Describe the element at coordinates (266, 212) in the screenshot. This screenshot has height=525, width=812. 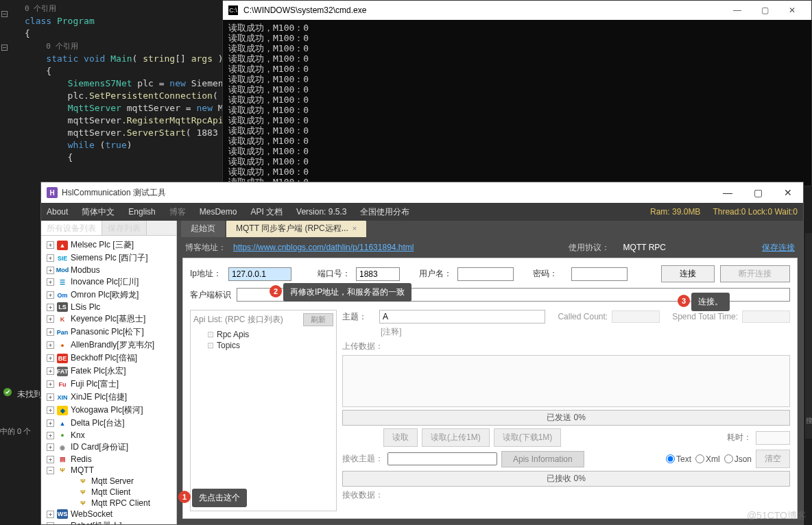
I see `menu-api: API 文档` at that location.